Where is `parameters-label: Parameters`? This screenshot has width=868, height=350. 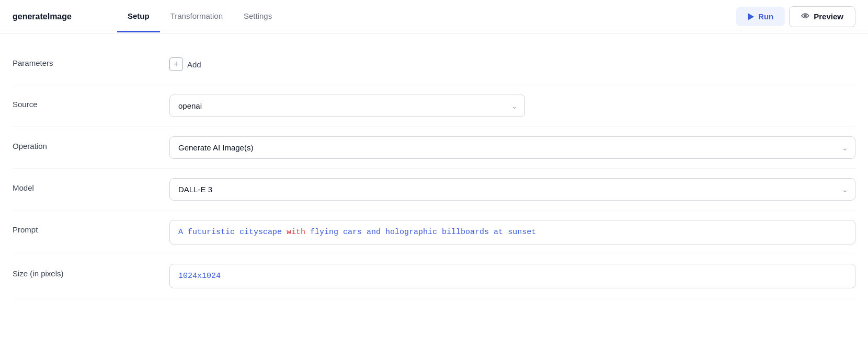
parameters-label: Parameters is located at coordinates (91, 61).